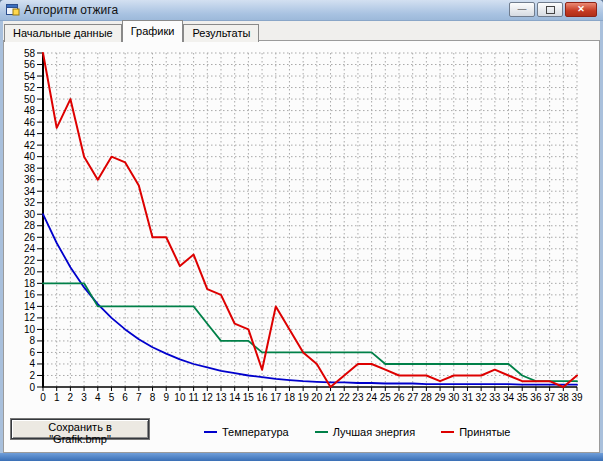 Image resolution: width=603 pixels, height=461 pixels. What do you see at coordinates (249, 398) in the screenshot?
I see `svg-text: 15` at bounding box center [249, 398].